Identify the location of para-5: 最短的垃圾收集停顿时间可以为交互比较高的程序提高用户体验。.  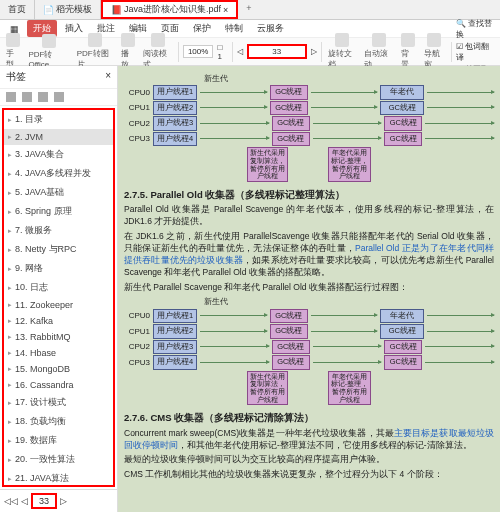
(309, 460).